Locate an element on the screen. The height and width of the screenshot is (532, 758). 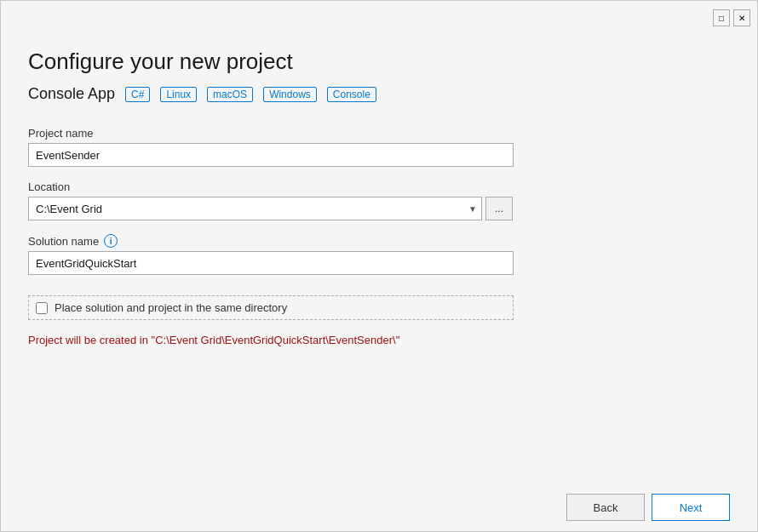
location-dropdown: C:\Event Grid is located at coordinates (256, 209).